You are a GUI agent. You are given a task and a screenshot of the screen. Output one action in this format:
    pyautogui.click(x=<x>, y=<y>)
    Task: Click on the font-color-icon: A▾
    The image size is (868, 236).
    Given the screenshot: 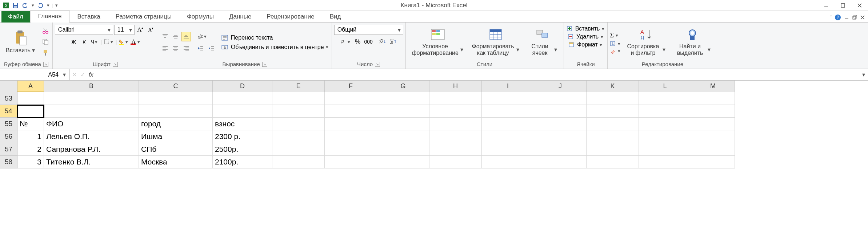 What is the action you would take?
    pyautogui.click(x=136, y=42)
    